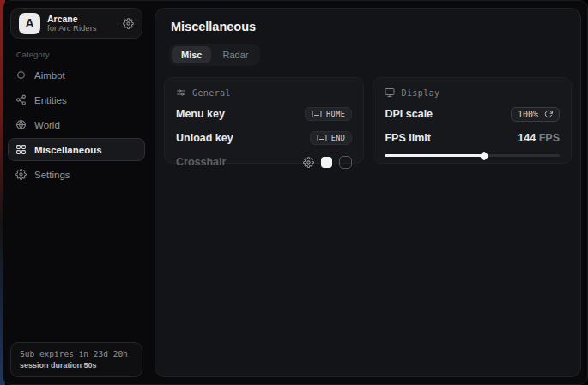 The height and width of the screenshot is (385, 588). I want to click on tab-misc: Misc, so click(191, 55).